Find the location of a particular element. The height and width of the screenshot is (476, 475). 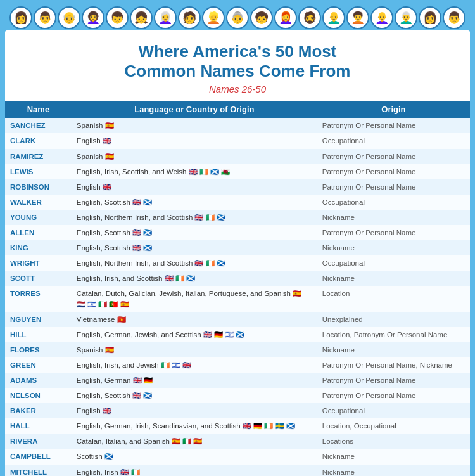

name-cell: FLORES is located at coordinates (38, 350).